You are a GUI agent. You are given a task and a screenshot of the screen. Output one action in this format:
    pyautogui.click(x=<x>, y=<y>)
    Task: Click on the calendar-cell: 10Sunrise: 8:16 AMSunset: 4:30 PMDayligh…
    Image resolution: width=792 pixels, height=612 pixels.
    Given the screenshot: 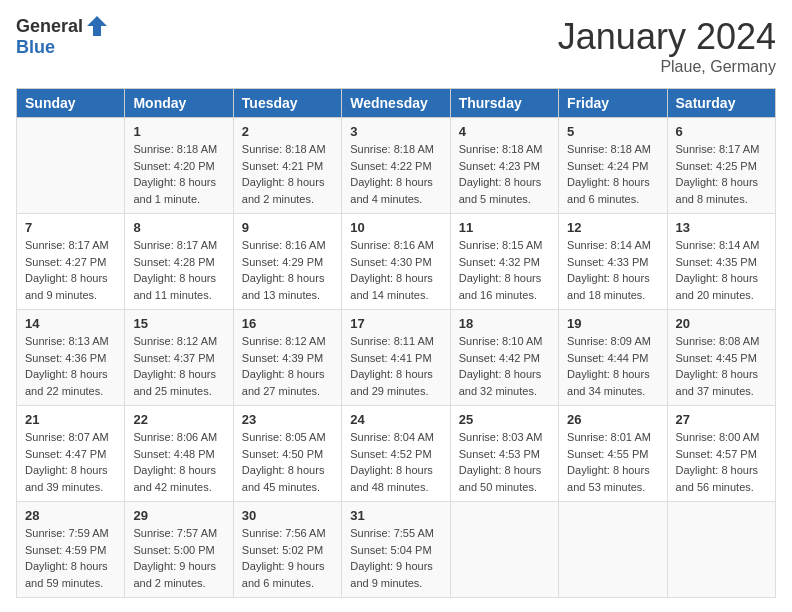 What is the action you would take?
    pyautogui.click(x=396, y=262)
    